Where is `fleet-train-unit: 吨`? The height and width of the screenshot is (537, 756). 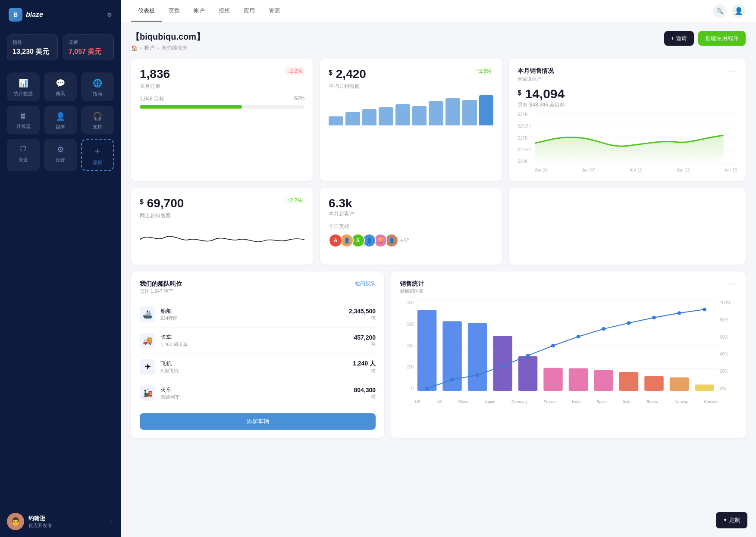
fleet-train-unit: 吨 is located at coordinates (365, 397).